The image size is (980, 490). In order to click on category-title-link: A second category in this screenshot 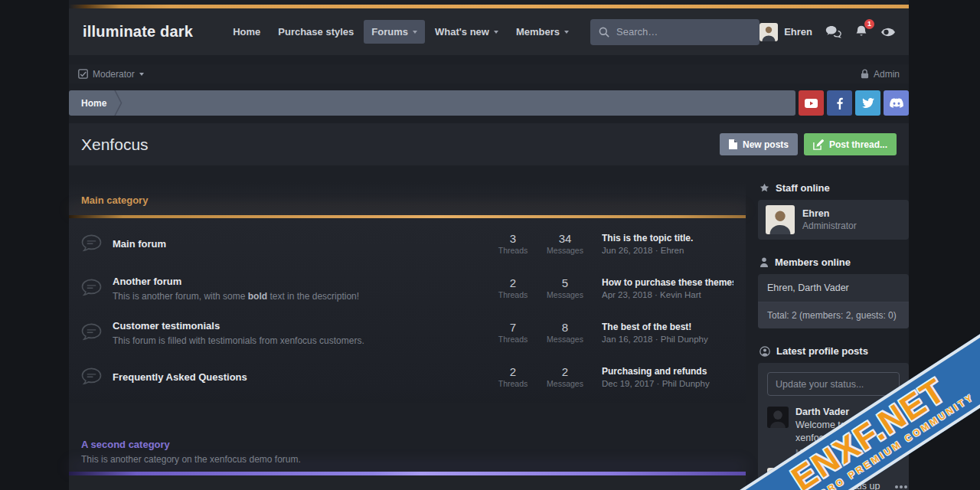, I will do `click(126, 444)`.